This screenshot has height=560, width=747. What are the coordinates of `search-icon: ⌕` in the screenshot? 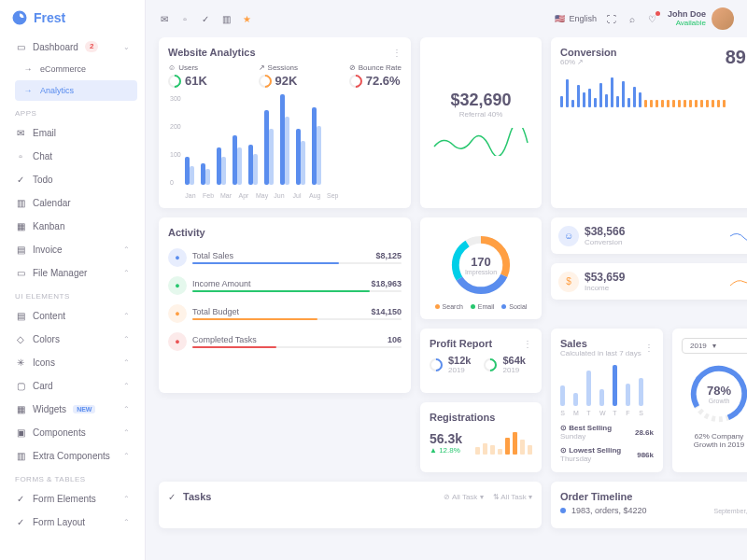 It's located at (632, 19).